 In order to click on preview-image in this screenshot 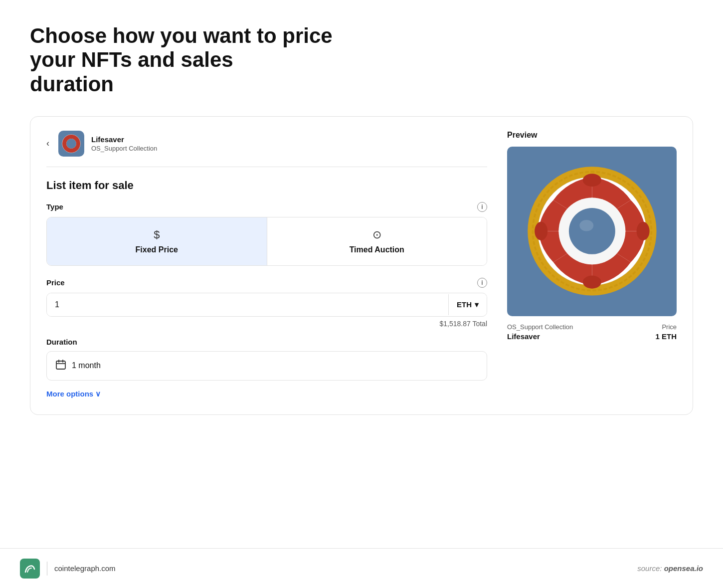, I will do `click(592, 231)`.